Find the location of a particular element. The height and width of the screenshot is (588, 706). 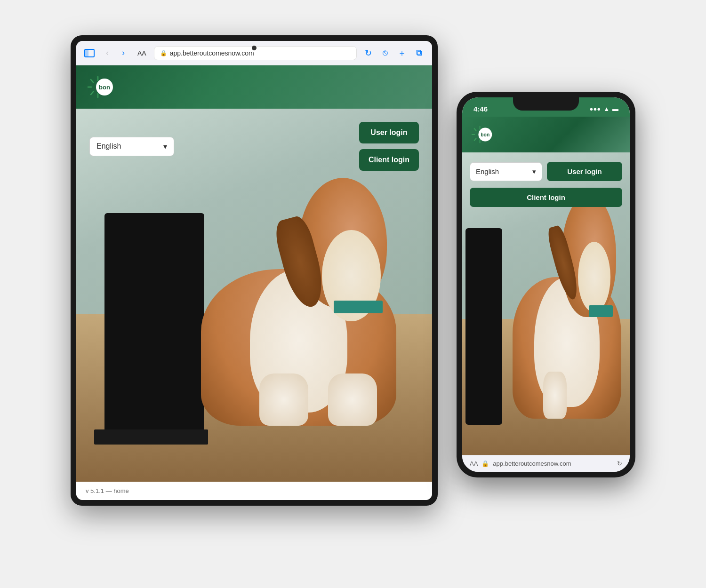

sidebar-toggle-button is located at coordinates (89, 53).